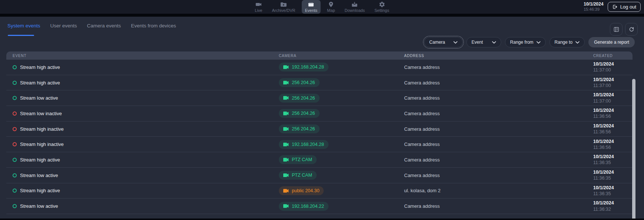 Image resolution: width=644 pixels, height=220 pixels. Describe the element at coordinates (355, 7) in the screenshot. I see `nav-item-downloads: Downloads` at that location.